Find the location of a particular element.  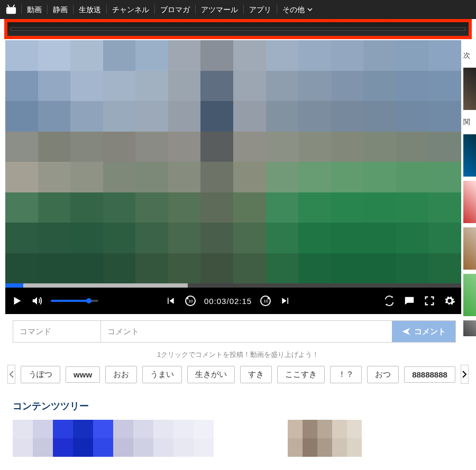

easy-comment-hint: 1クリックでコメントを投稿！動画を盛り上げよう！ is located at coordinates (238, 355).